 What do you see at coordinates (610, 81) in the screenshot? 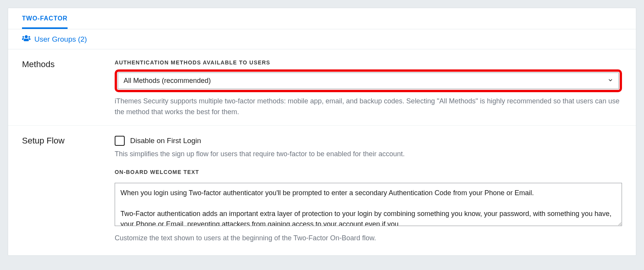
I see `chevron-down-icon` at bounding box center [610, 81].